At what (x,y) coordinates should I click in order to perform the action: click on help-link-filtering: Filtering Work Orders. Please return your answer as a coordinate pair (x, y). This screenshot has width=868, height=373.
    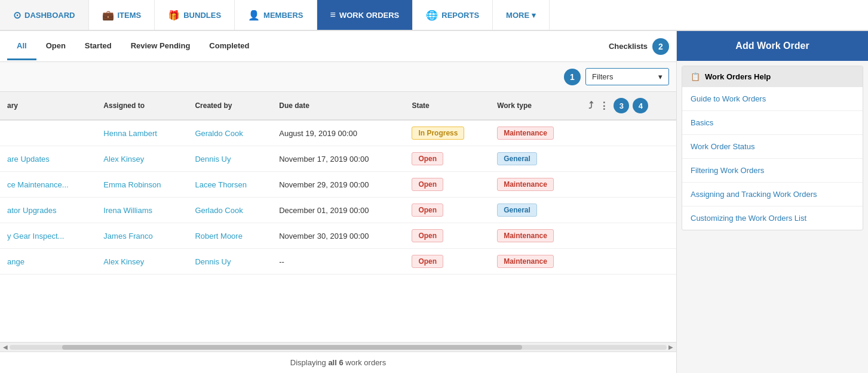
    Looking at the image, I should click on (772, 171).